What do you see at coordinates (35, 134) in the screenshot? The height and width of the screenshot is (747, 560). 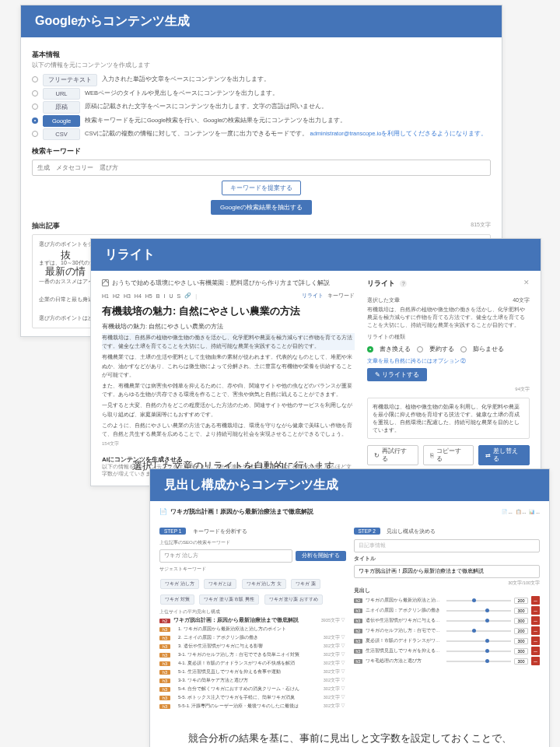 I see `radio-csv` at bounding box center [35, 134].